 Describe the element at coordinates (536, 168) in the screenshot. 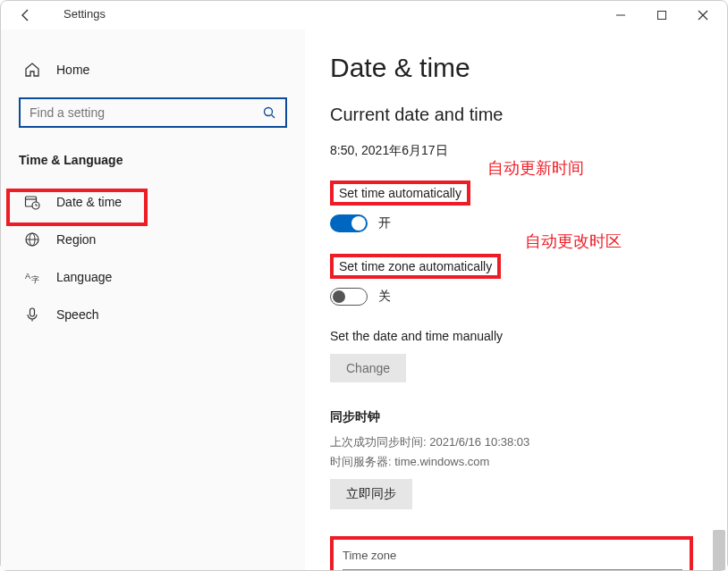

I see `annotation-auto-time: 自动更新时间` at that location.